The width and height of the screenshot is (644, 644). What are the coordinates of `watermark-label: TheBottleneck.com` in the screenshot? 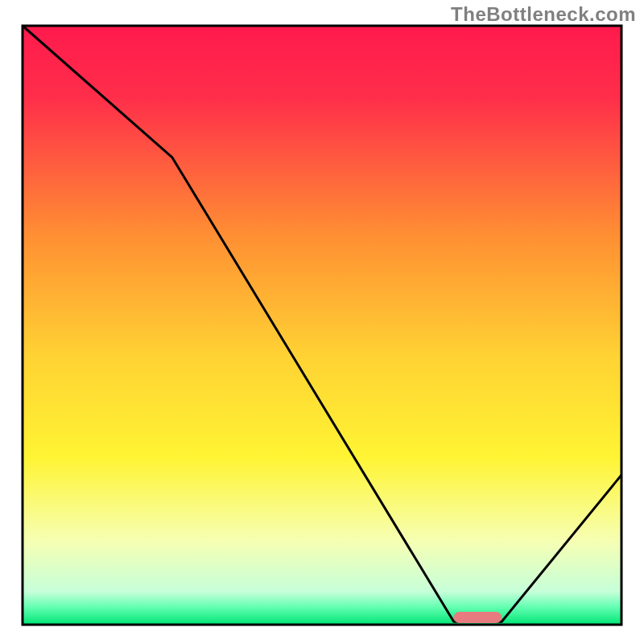 It's located at (543, 14).